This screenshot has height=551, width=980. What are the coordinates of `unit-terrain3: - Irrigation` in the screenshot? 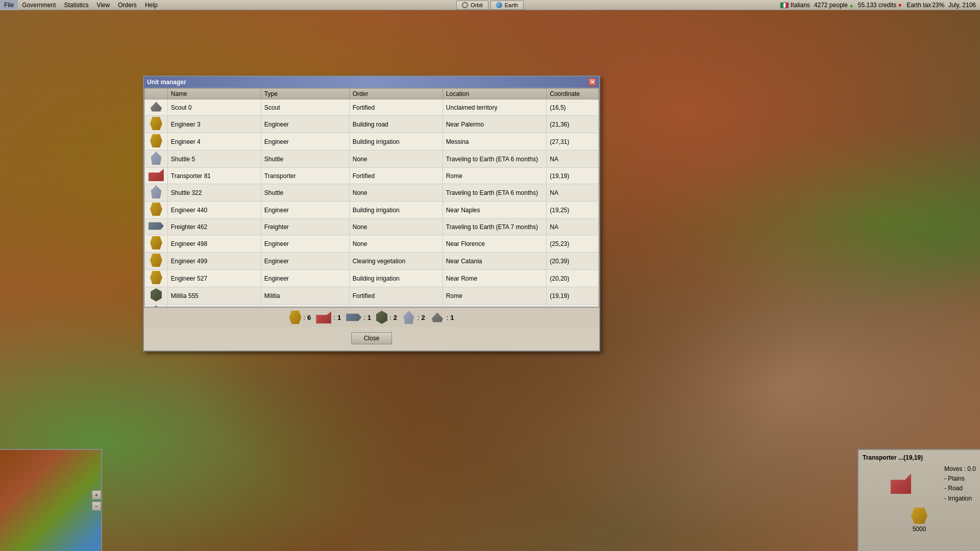 It's located at (960, 499).